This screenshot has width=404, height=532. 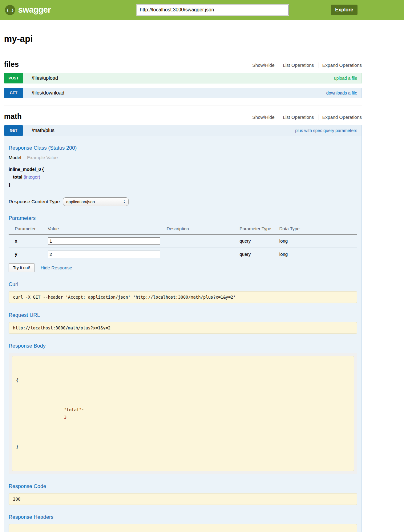 I want to click on model-property-line: total (integer), so click(x=183, y=177).